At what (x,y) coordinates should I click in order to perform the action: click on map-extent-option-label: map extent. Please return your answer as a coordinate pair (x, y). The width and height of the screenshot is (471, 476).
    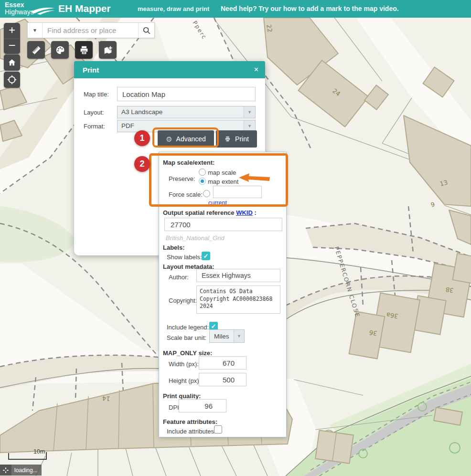
    Looking at the image, I should click on (223, 181).